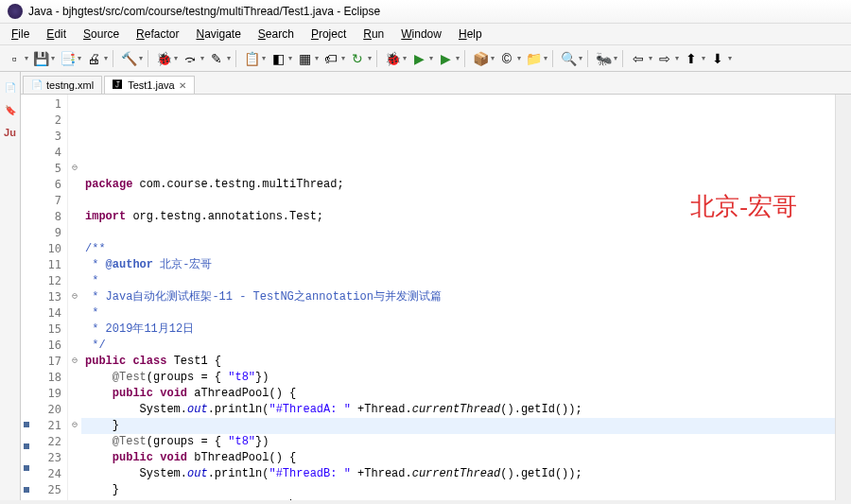  Describe the element at coordinates (373, 34) in the screenshot. I see `menu-run: Run` at that location.